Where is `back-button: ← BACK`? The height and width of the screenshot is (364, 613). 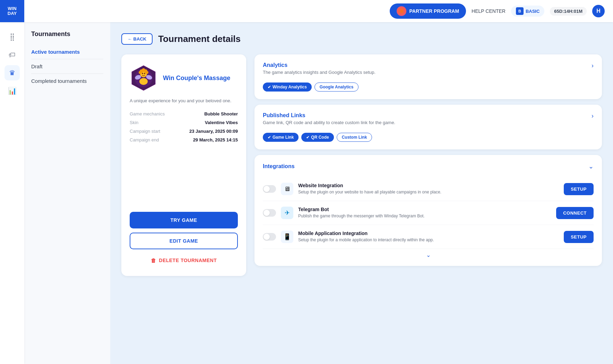 back-button: ← BACK is located at coordinates (137, 39).